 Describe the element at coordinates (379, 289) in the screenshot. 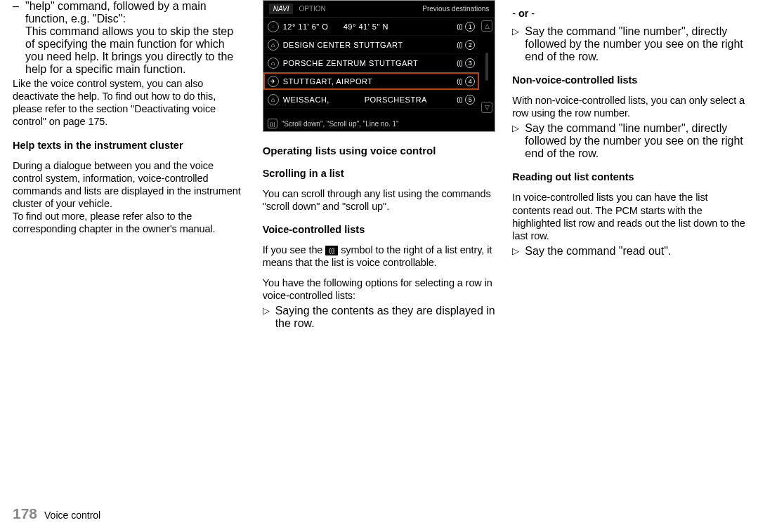

I see `paragraph-select-options: You have the following options for selec…` at that location.